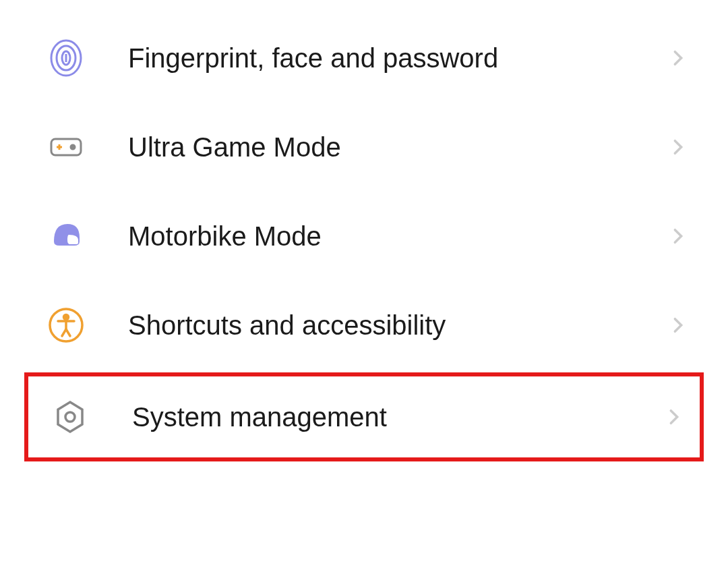 The height and width of the screenshot is (564, 728). What do you see at coordinates (398, 236) in the screenshot?
I see `settings-item-label: Motorbike Mode` at bounding box center [398, 236].